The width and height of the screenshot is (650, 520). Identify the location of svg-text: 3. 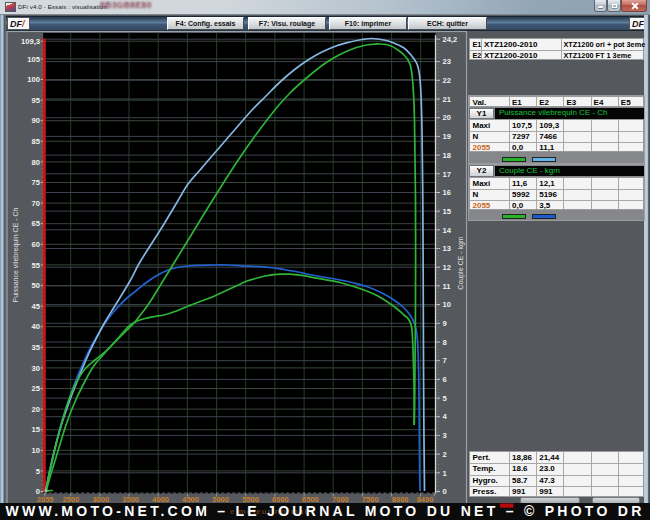
(445, 436).